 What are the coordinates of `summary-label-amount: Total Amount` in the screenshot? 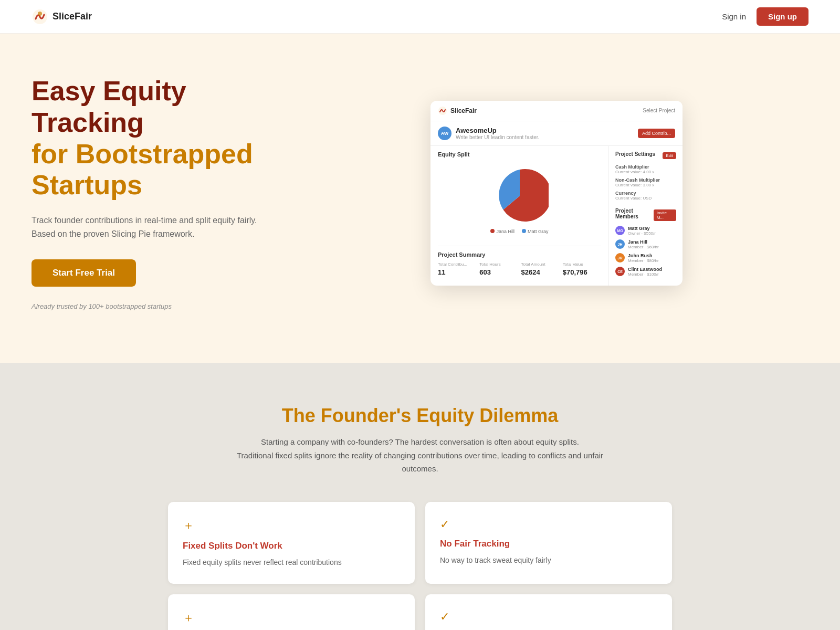 It's located at (541, 265).